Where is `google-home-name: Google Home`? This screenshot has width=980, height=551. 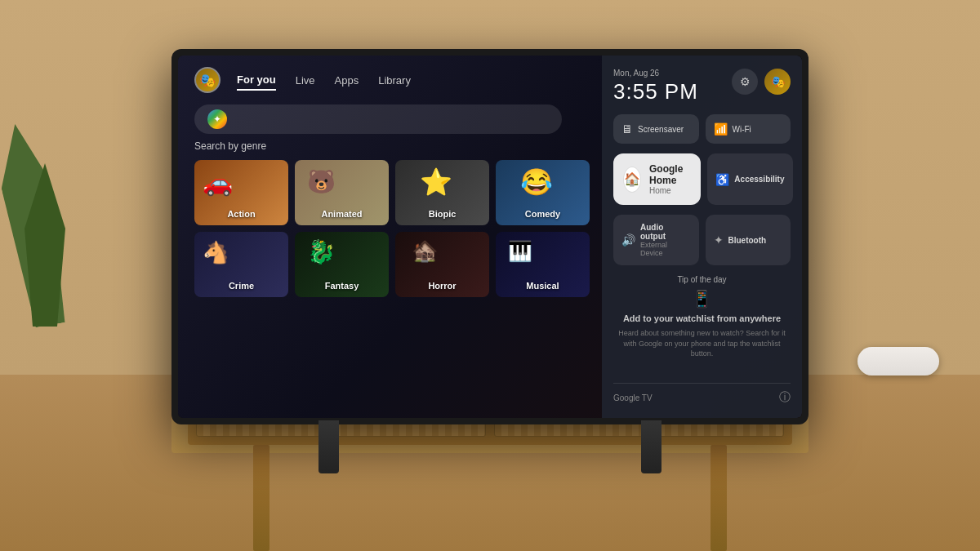 google-home-name: Google Home is located at coordinates (670, 175).